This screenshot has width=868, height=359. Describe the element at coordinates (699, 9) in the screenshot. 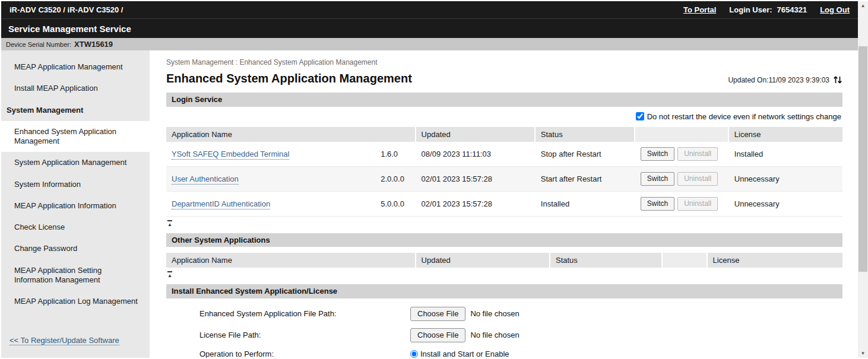

I see `to-portal-link: To Portal` at that location.